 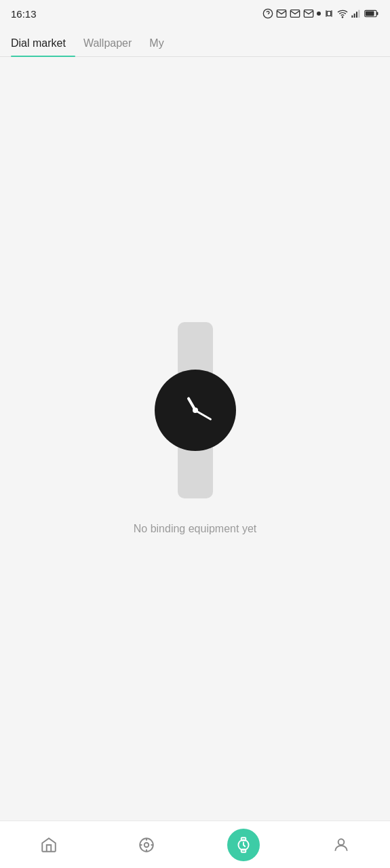 I want to click on tab-my: My, so click(x=161, y=43).